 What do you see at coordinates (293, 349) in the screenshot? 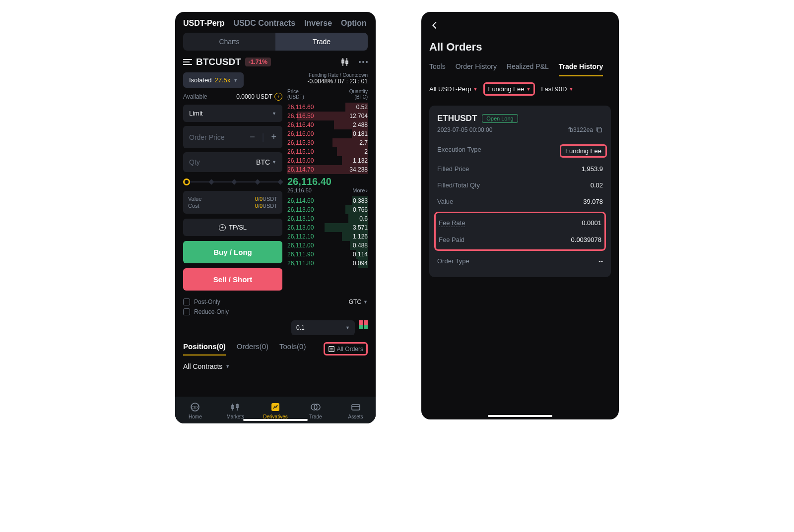
I see `positions-tab: Tools(0)` at bounding box center [293, 349].